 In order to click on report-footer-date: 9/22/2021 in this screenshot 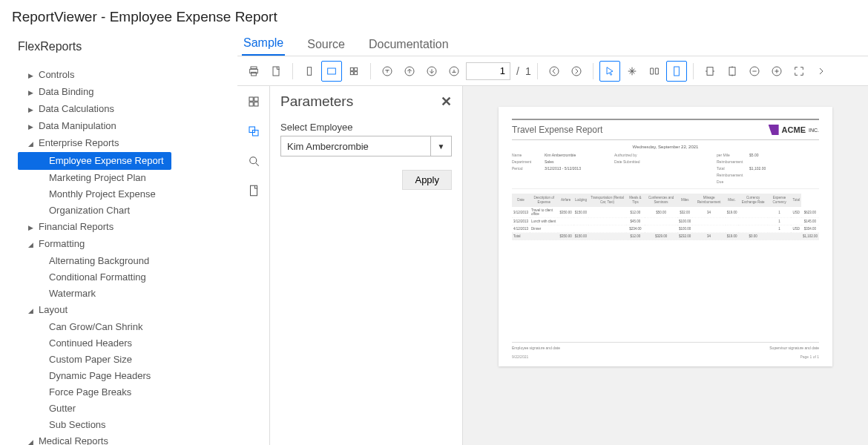, I will do `click(520, 357)`.